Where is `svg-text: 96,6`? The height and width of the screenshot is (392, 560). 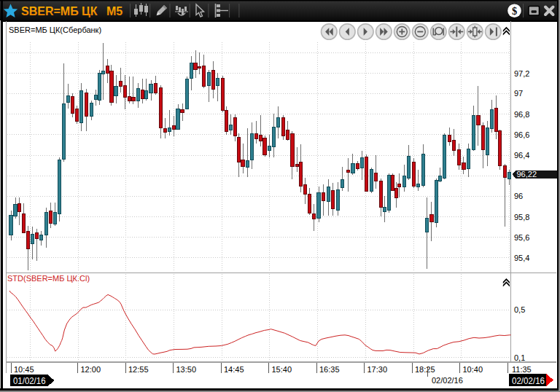 svg-text: 96,6 is located at coordinates (522, 135).